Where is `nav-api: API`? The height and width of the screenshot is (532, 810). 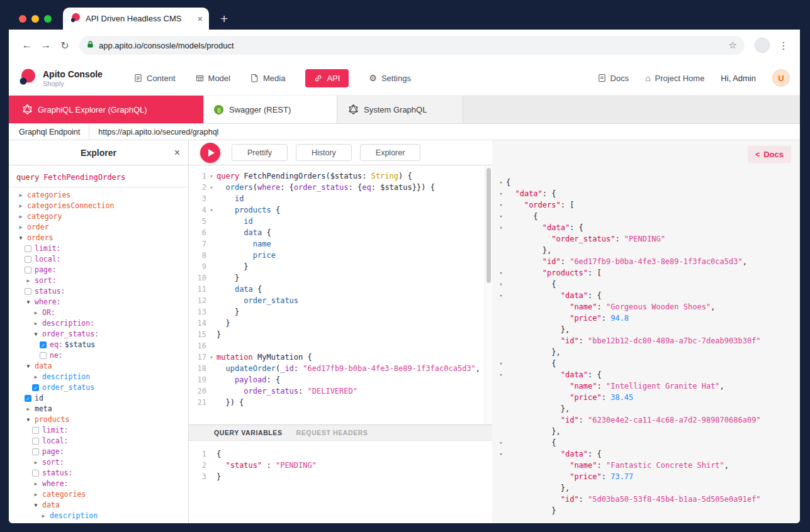
nav-api: API is located at coordinates (327, 78).